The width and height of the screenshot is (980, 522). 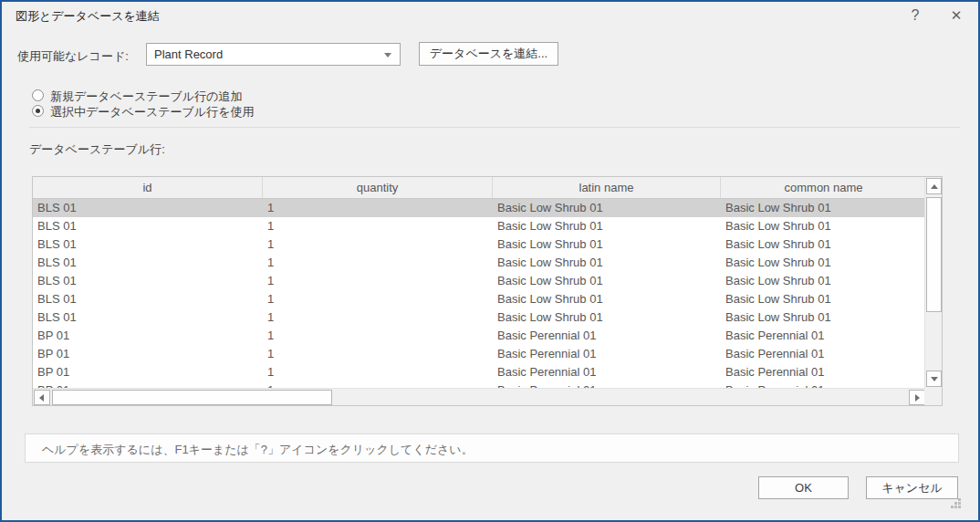 What do you see at coordinates (934, 379) in the screenshot?
I see `scroll-down-button` at bounding box center [934, 379].